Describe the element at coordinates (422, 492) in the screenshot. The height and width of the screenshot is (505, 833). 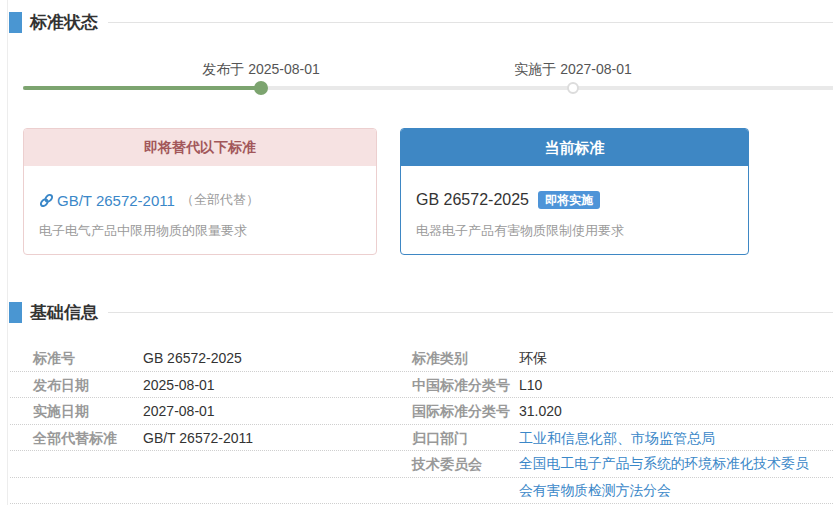
I see `ruled-row` at that location.